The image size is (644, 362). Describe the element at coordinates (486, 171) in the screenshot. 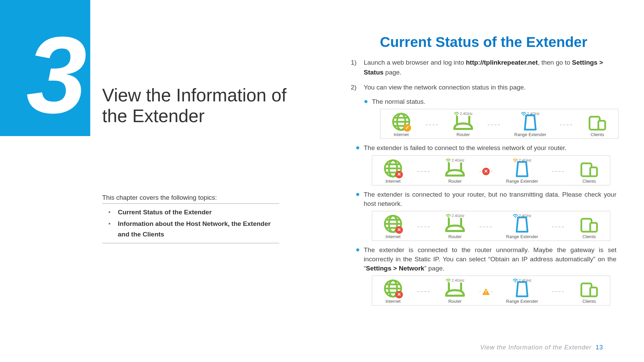

I see `link-line-error: ✕` at that location.